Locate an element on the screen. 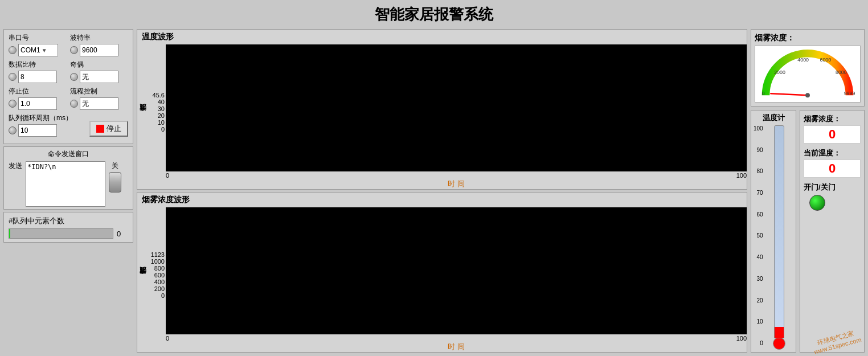 The width and height of the screenshot is (868, 356). thermo-bulb is located at coordinates (779, 343).